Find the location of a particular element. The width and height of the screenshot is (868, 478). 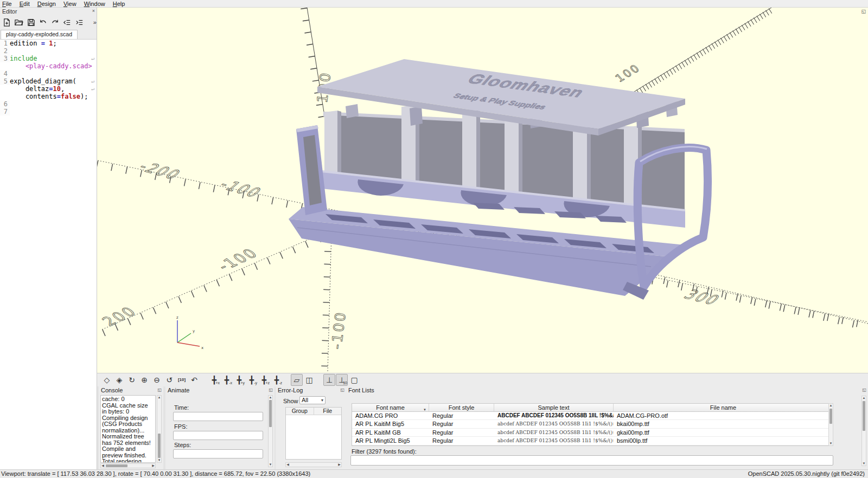

animate-float-icon: ◱ is located at coordinates (271, 390).